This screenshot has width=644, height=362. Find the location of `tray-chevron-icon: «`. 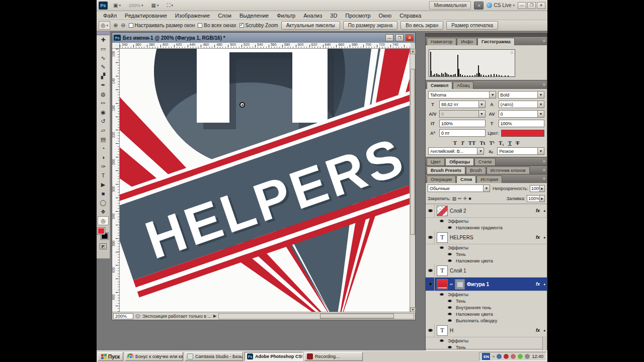

tray-chevron-icon: « is located at coordinates (493, 356).